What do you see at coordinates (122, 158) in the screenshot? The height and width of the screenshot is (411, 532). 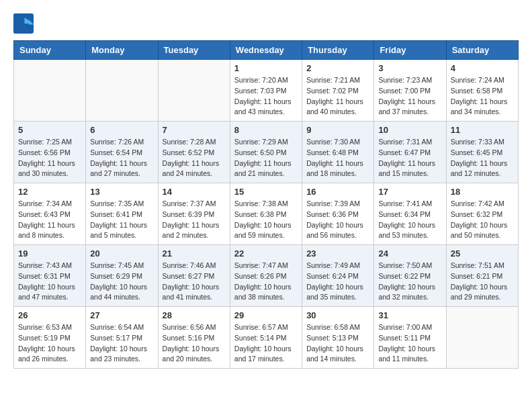 I see `day-info: Sunrise: 7:26 AMSunset: 6:54 PMDaylight:…` at bounding box center [122, 158].